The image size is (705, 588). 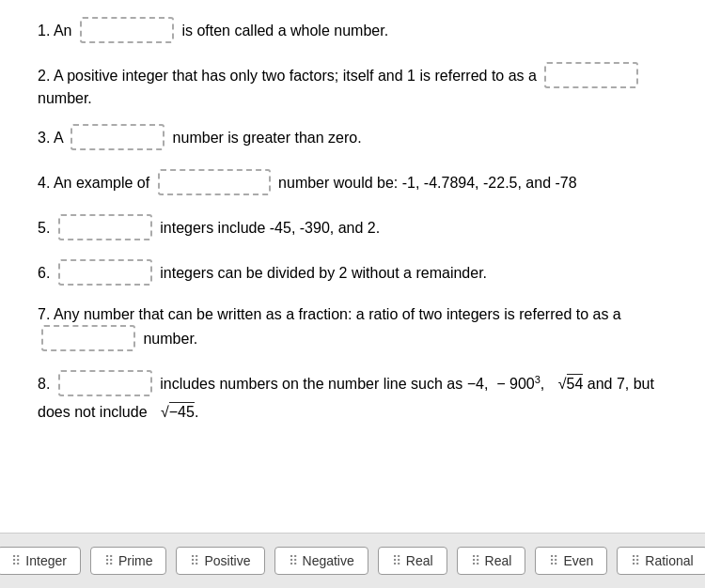 I want to click on drag-icon-even: ⠿, so click(x=553, y=561).